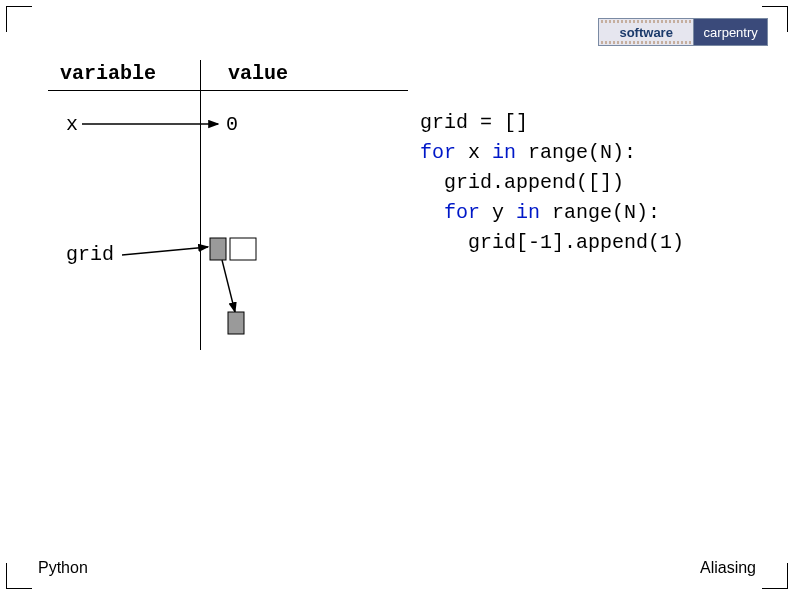  Describe the element at coordinates (19, 576) in the screenshot. I see `corner-bl` at that location.